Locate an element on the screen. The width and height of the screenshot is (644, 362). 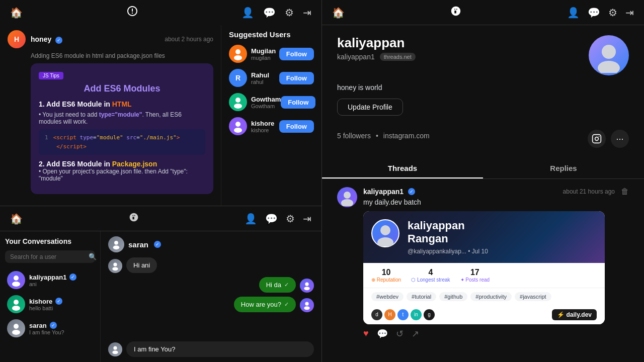
post-subtitle: Adding ES6 module in html and package.js… is located at coordinates (122, 56).